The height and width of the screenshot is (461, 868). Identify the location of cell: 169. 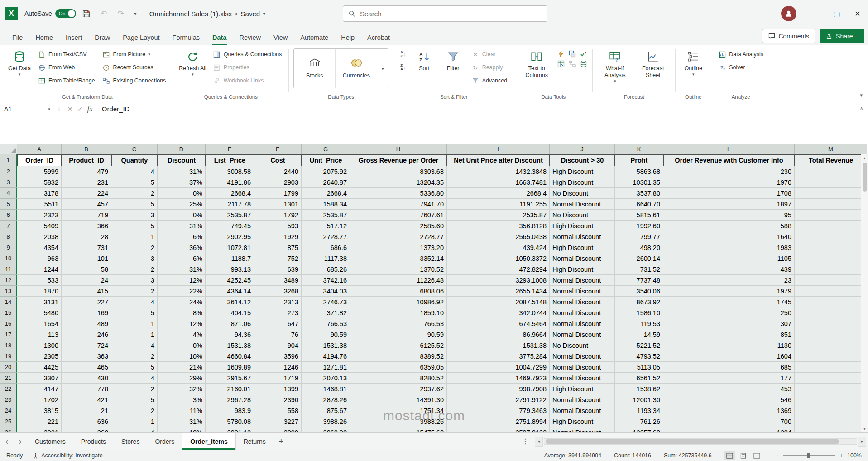
(86, 313).